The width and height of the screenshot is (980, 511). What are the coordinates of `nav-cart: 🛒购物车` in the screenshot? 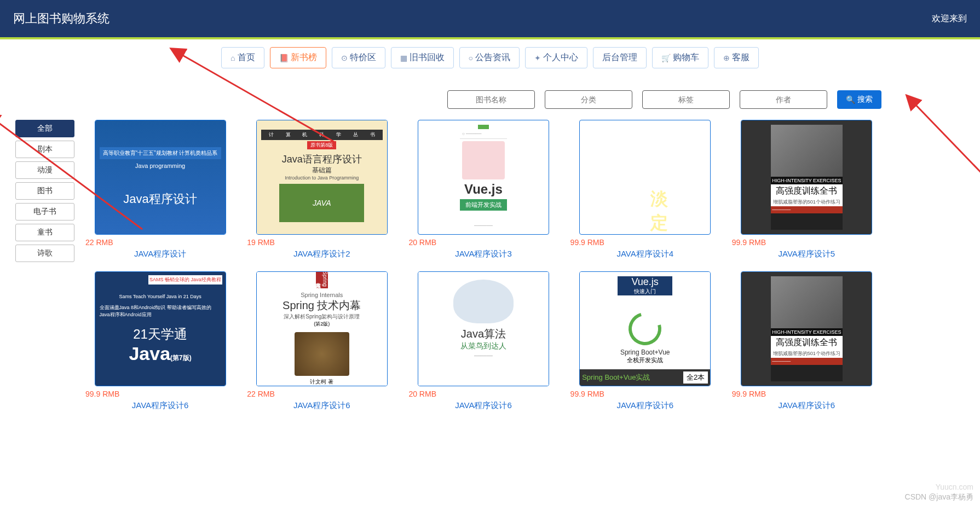 It's located at (680, 58).